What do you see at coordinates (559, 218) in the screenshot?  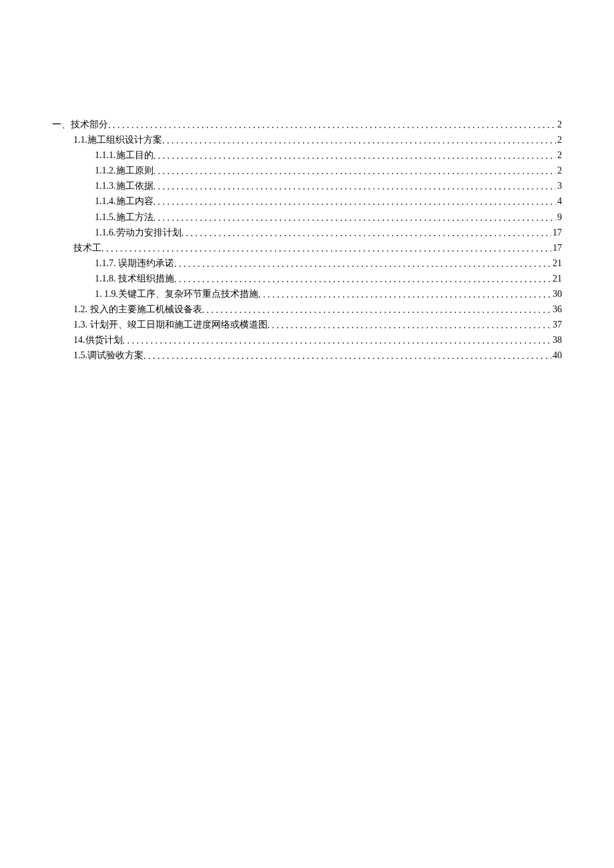 I see `toc-entry-page: 9` at bounding box center [559, 218].